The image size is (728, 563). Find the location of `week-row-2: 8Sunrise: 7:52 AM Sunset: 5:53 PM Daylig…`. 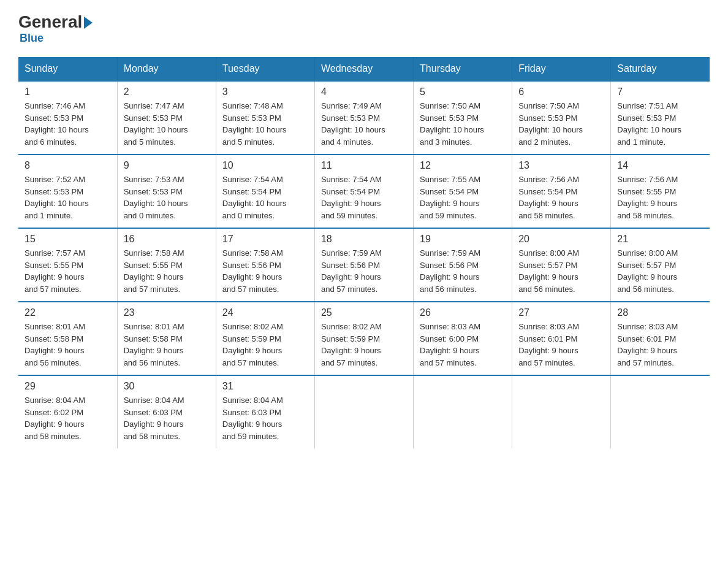

week-row-2: 8Sunrise: 7:52 AM Sunset: 5:53 PM Daylig… is located at coordinates (364, 191).